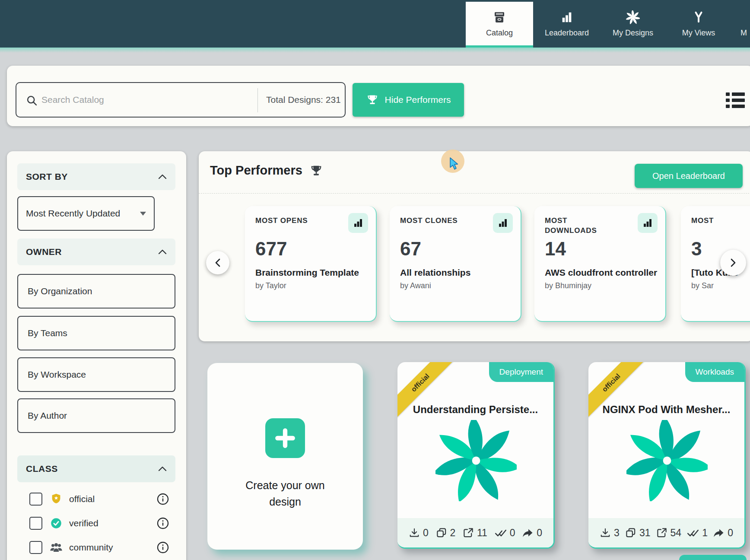 This screenshot has width=750, height=560. I want to click on class-label: verified, so click(84, 523).